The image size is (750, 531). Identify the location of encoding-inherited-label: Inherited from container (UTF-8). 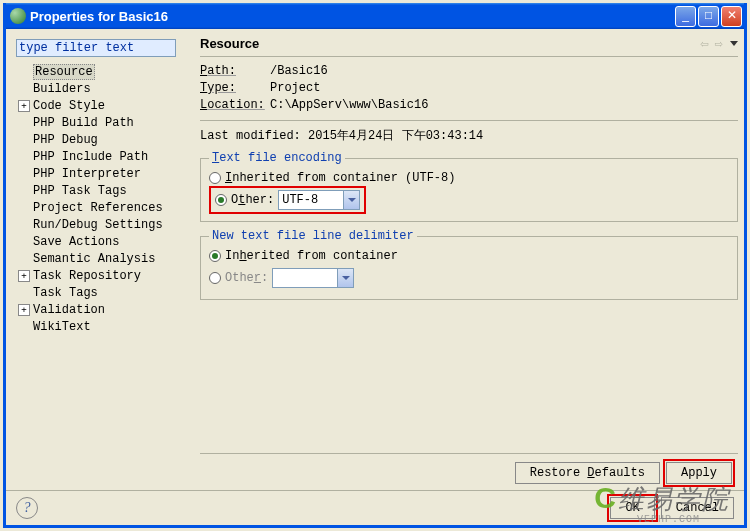
(340, 178).